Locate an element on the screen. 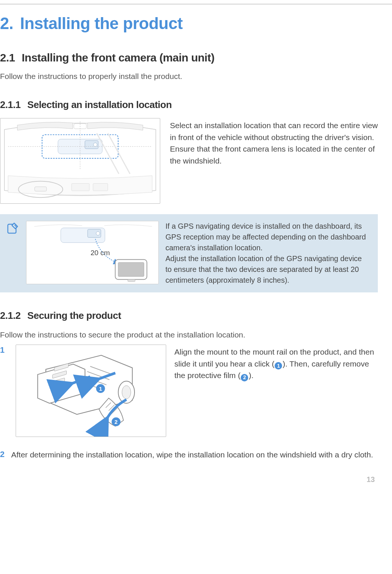 The image size is (392, 574). step-2-body: After determining the installation locat… is located at coordinates (195, 455).